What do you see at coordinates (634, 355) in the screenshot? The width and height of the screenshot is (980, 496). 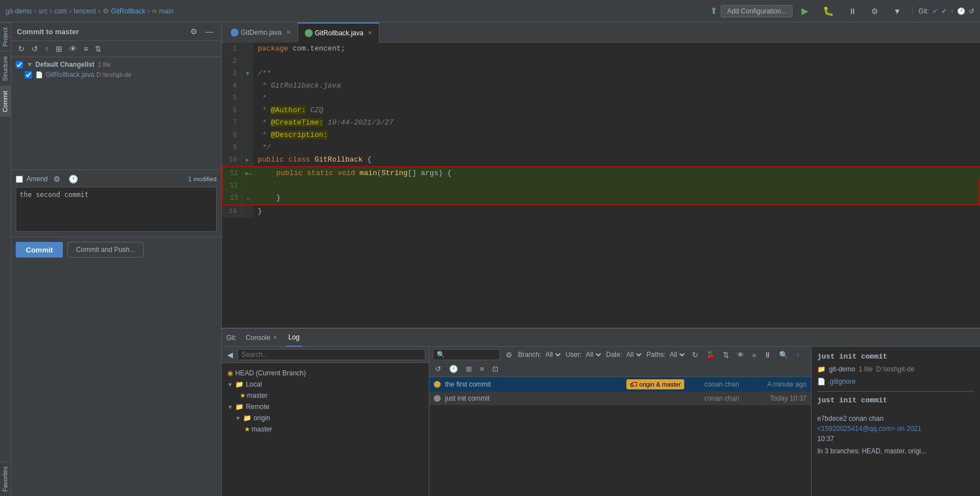 I see `date-select: All` at bounding box center [634, 355].